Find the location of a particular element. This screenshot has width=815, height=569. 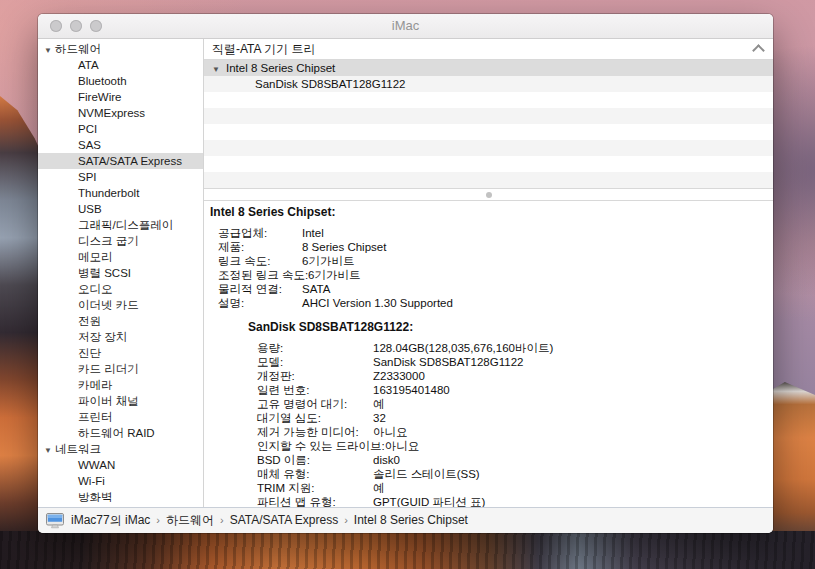

details-row: BSD 이름:disk0 is located at coordinates (488, 460).